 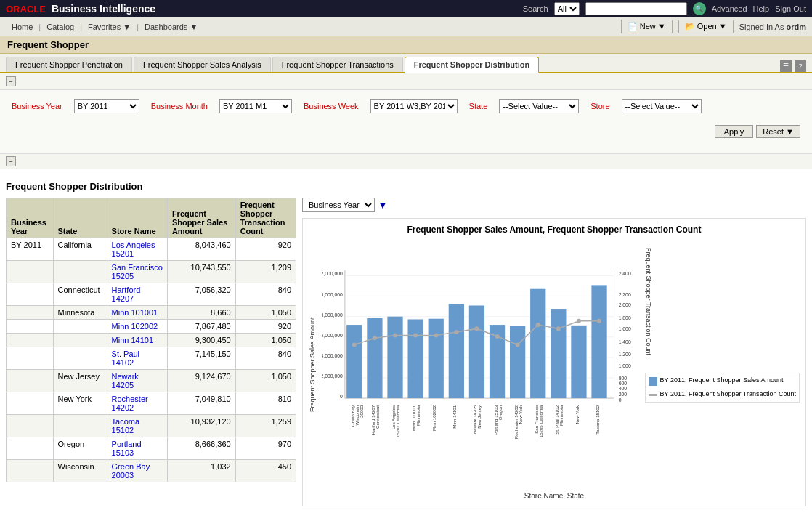 What do you see at coordinates (266, 426) in the screenshot?
I see `table-cell: 1,259` at bounding box center [266, 426].